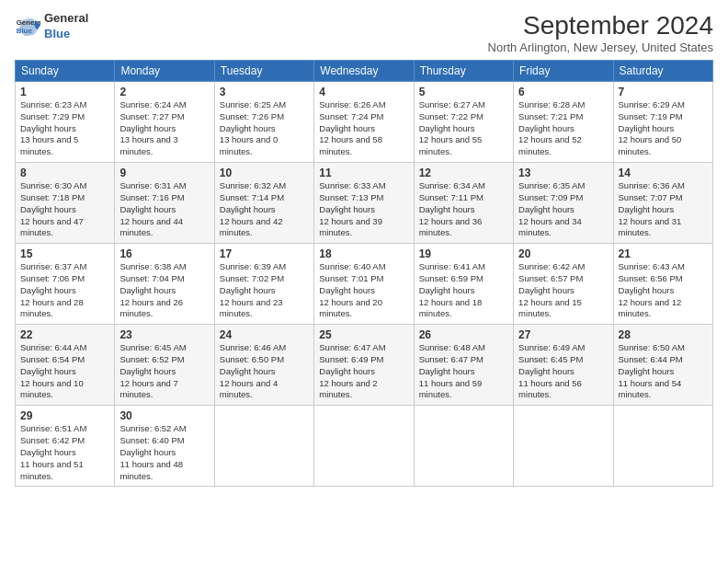 Image resolution: width=728 pixels, height=563 pixels. I want to click on day-number: 8, so click(64, 173).